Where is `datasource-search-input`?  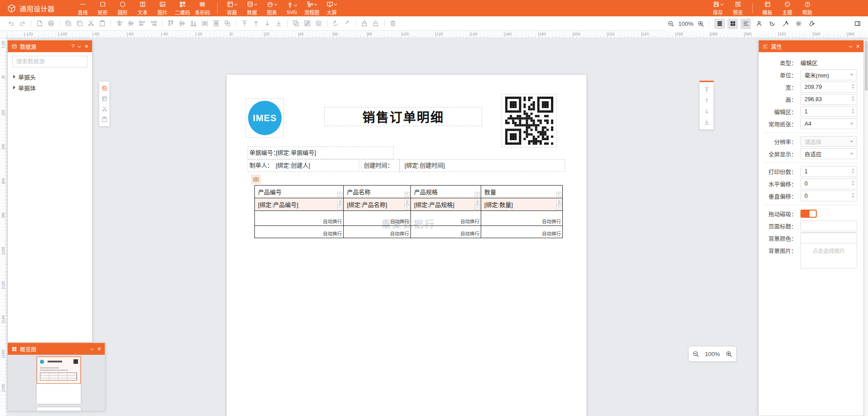 datasource-search-input is located at coordinates (50, 62).